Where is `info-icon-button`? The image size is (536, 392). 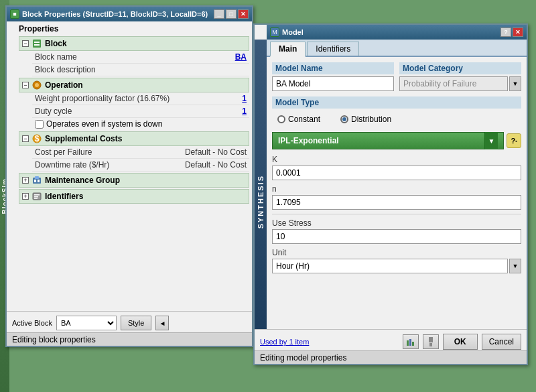 info-icon-button is located at coordinates (431, 342).